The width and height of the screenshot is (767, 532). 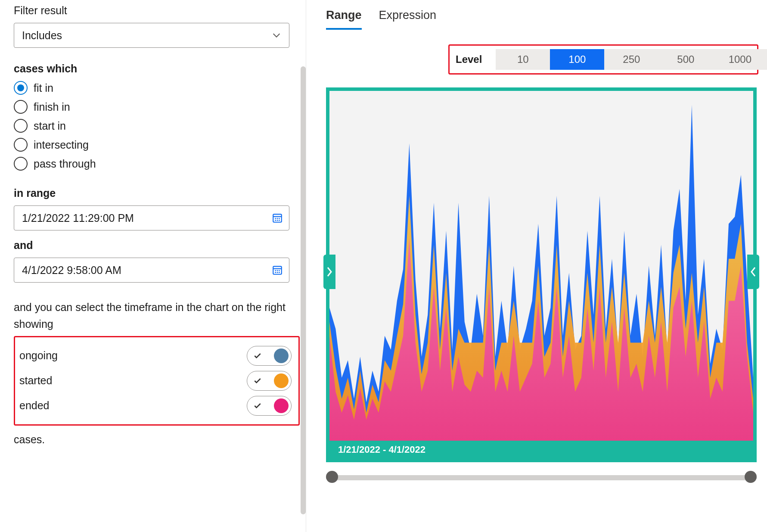 I want to click on toggle-ended, so click(x=269, y=406).